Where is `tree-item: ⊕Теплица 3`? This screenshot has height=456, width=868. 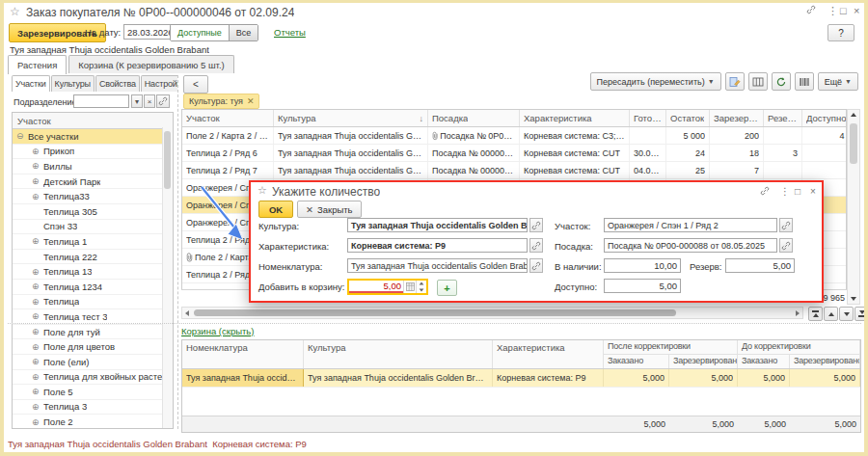 tree-item: ⊕Теплица 3 is located at coordinates (93, 408).